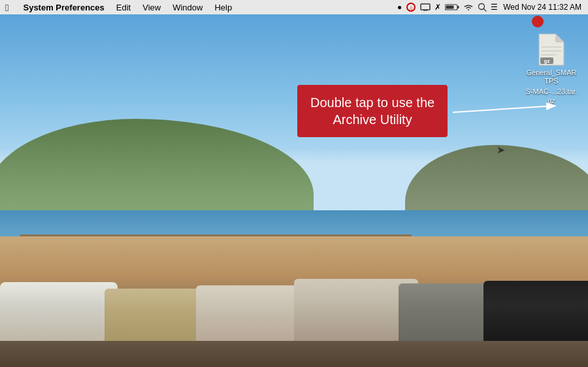 This screenshot has height=367, width=588. Describe the element at coordinates (538, 22) in the screenshot. I see `recording-dot` at that location.